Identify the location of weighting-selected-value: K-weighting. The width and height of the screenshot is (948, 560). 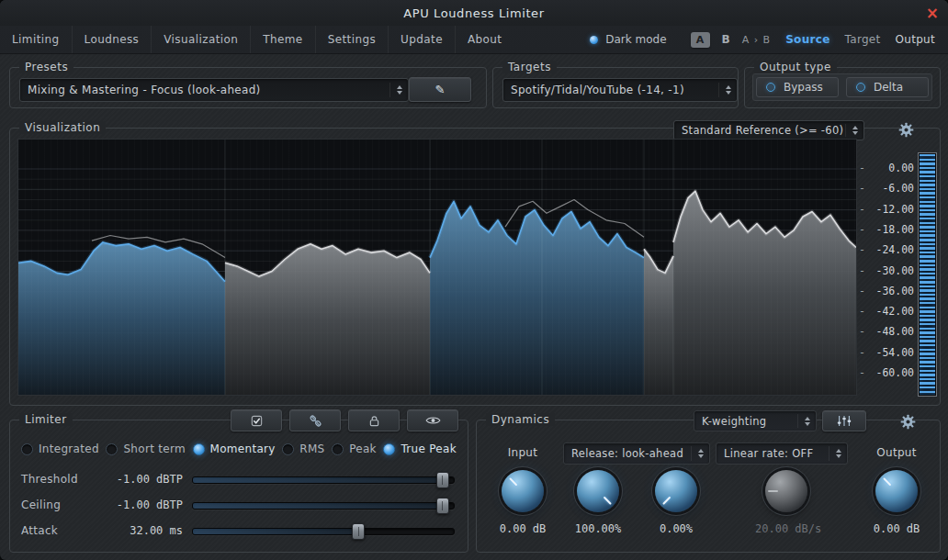
(734, 421).